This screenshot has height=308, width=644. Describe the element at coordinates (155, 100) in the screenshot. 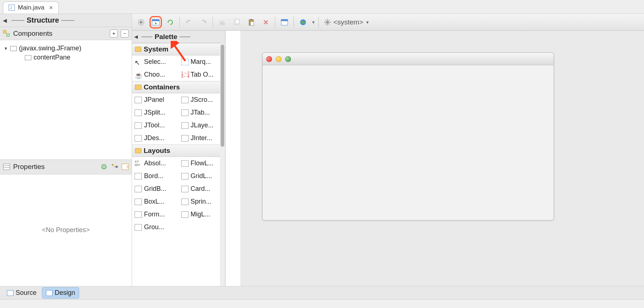

I see `palette-item-jpanel: JPanel` at that location.